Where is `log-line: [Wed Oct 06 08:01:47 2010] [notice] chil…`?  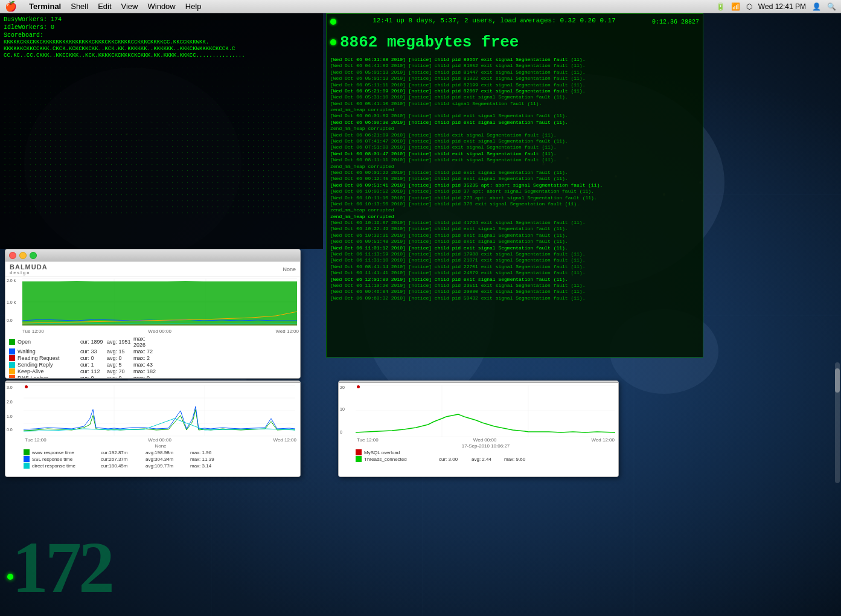
log-line: [Wed Oct 06 08:01:47 2010] [notice] chil… is located at coordinates (514, 154).